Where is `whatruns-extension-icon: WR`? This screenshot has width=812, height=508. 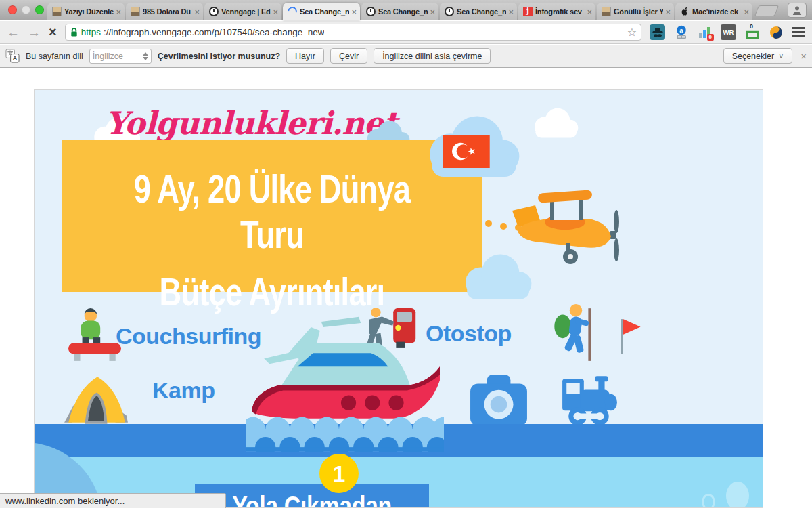 whatruns-extension-icon: WR is located at coordinates (728, 33).